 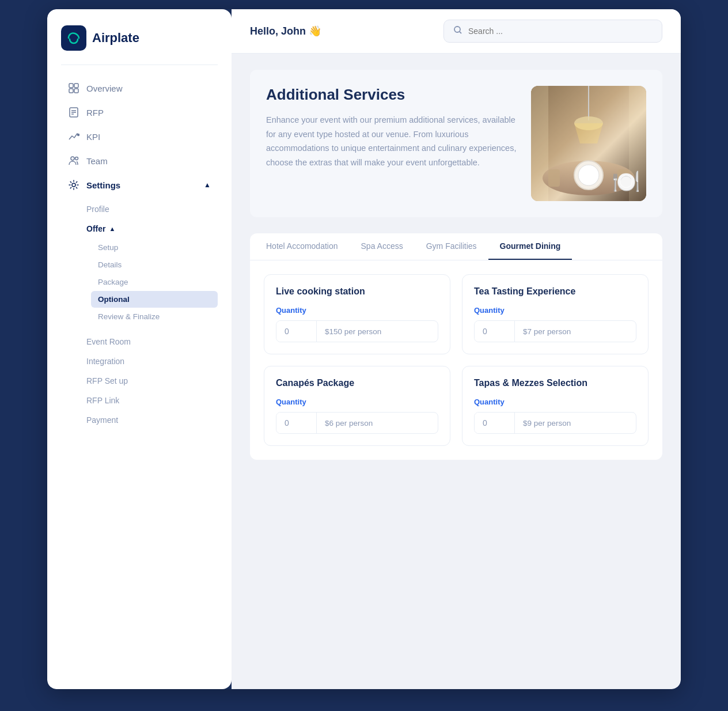 What do you see at coordinates (456, 143) in the screenshot?
I see `hero-section: Additional Services Enhance your event w…` at bounding box center [456, 143].